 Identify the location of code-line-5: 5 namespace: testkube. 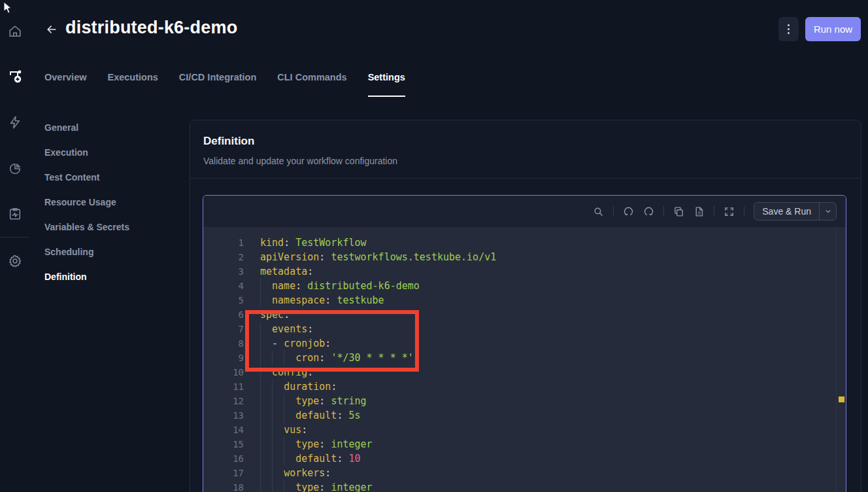
(524, 300).